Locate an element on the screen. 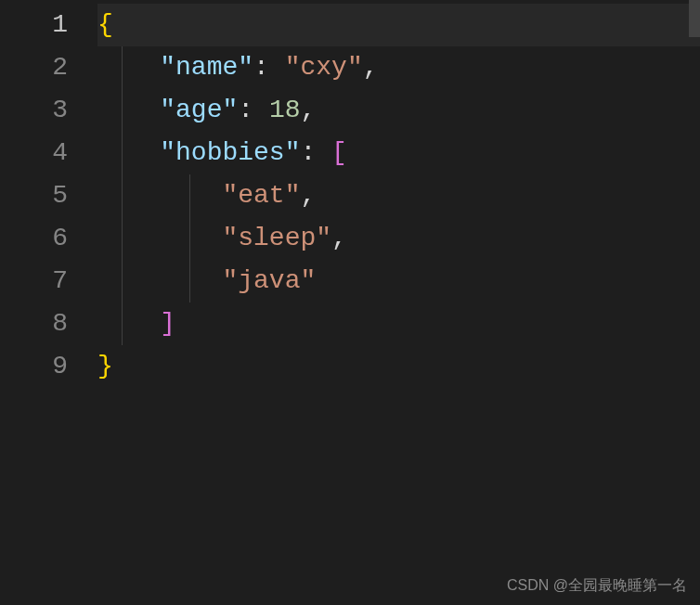 Image resolution: width=700 pixels, height=605 pixels. string-token: cxy is located at coordinates (324, 67).